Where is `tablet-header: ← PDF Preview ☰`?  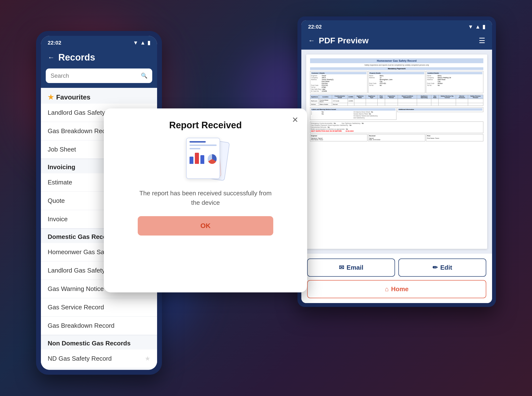 tablet-header: ← PDF Preview ☰ is located at coordinates (397, 41).